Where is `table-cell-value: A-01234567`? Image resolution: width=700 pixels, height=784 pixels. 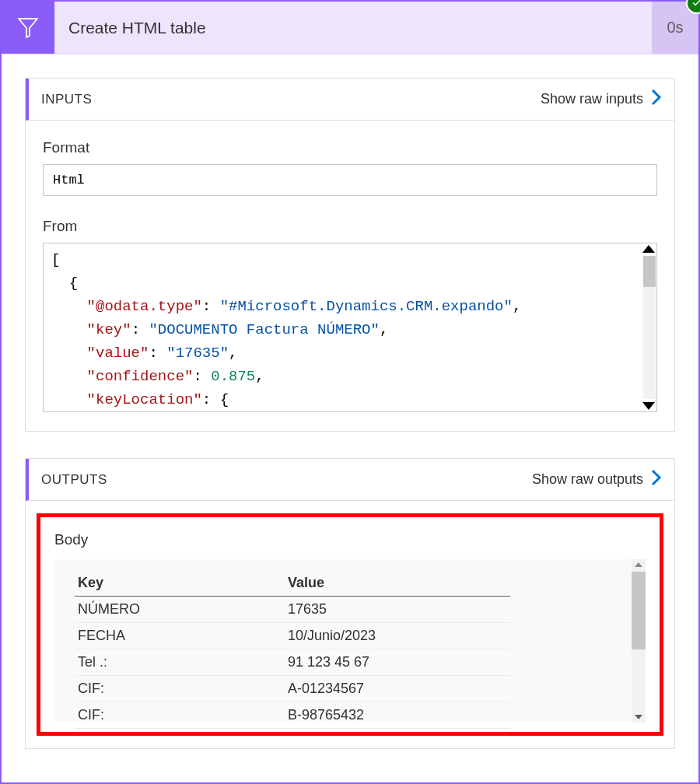 table-cell-value: A-01234567 is located at coordinates (397, 689).